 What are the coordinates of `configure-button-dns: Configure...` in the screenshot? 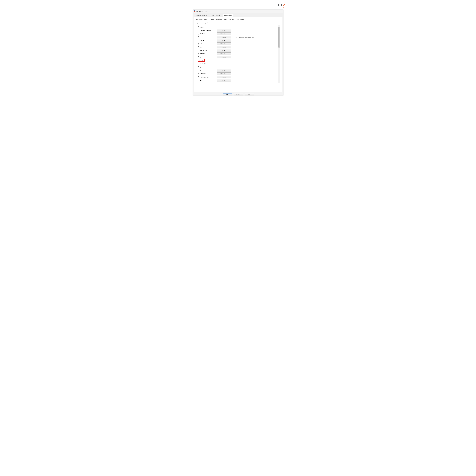 It's located at (224, 37).